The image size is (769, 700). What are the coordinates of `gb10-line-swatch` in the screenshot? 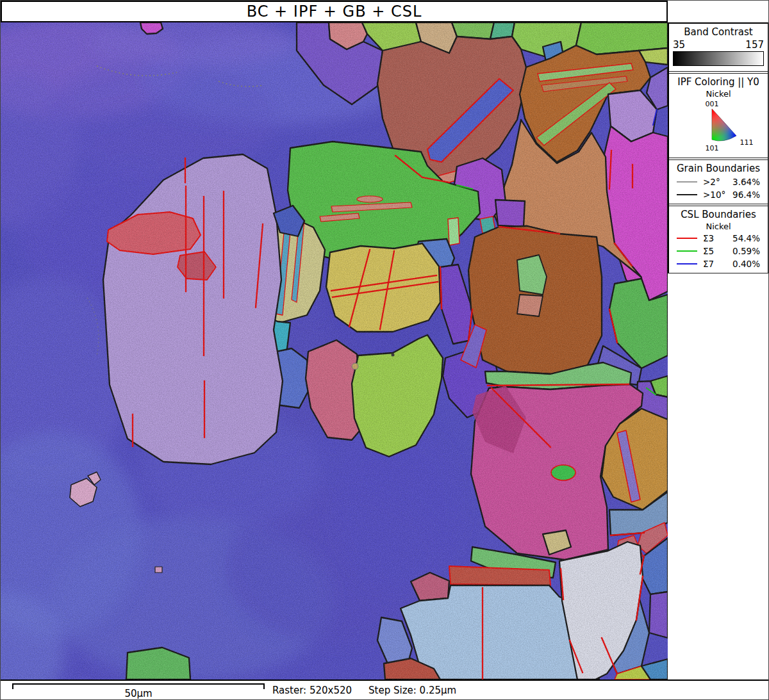 It's located at (687, 195).